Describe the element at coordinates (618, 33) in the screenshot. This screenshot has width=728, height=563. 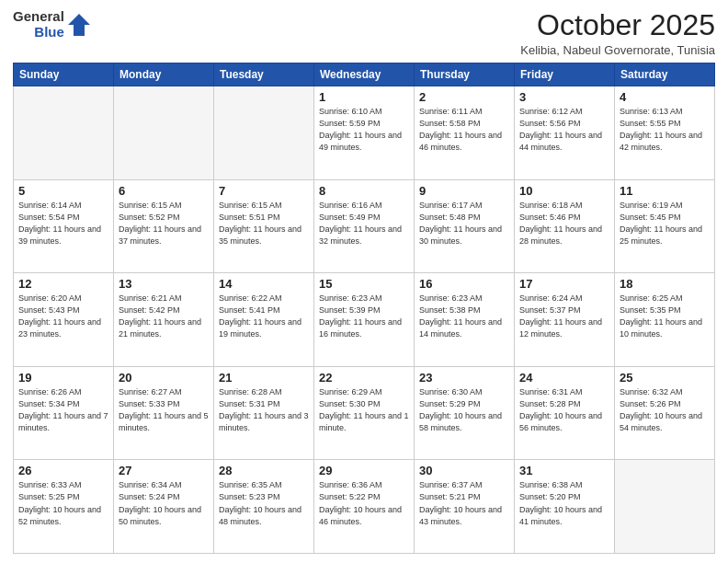
I see `title-area: October 2025 Kelibia, Nabeul Governorate…` at that location.